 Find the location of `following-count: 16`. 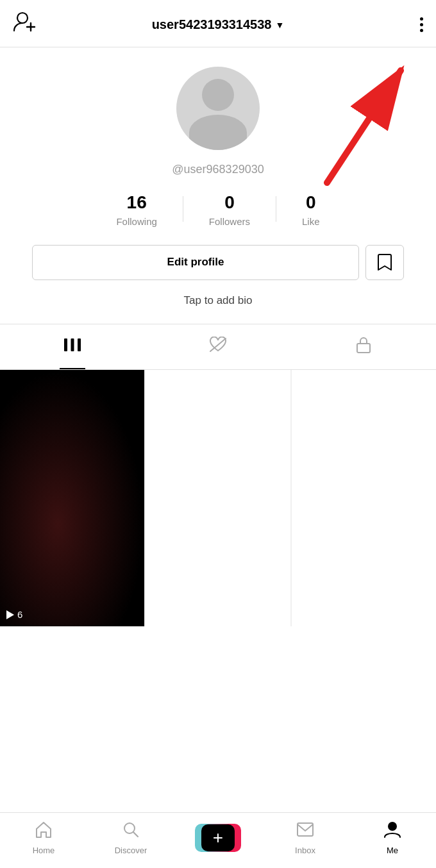

following-count: 16 is located at coordinates (137, 203).